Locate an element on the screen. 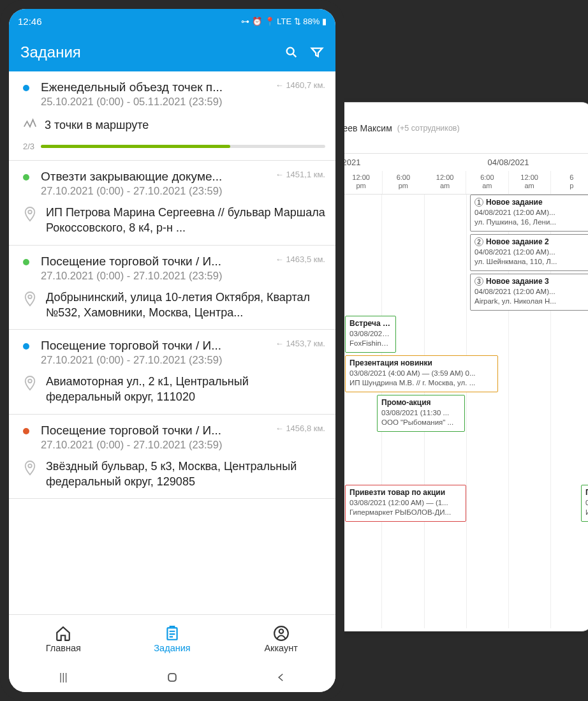  android-recents-icon: ||| is located at coordinates (63, 677).